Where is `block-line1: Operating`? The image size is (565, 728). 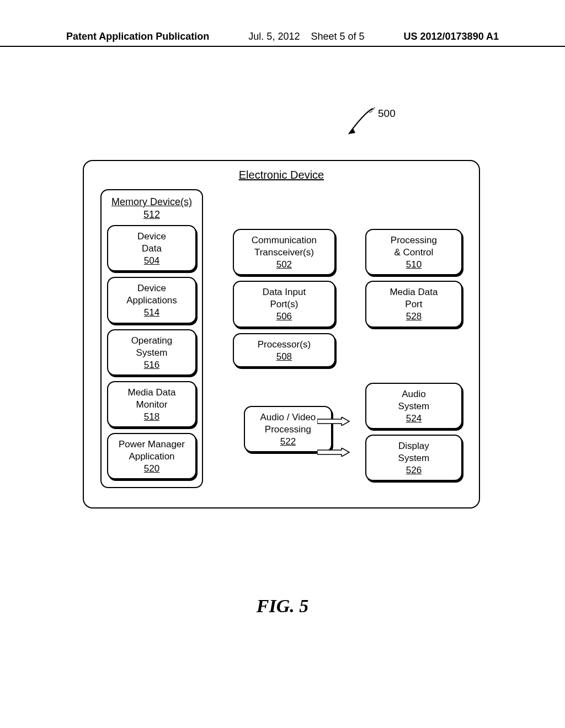
block-line1: Operating is located at coordinates (152, 341).